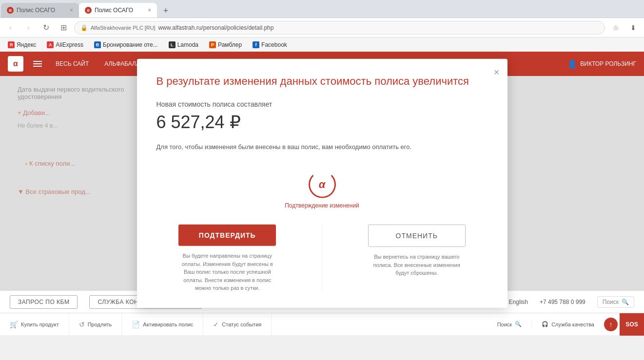 Image resolution: width=644 pixels, height=360 pixels. I want to click on action-search-label: Поиск, so click(505, 324).